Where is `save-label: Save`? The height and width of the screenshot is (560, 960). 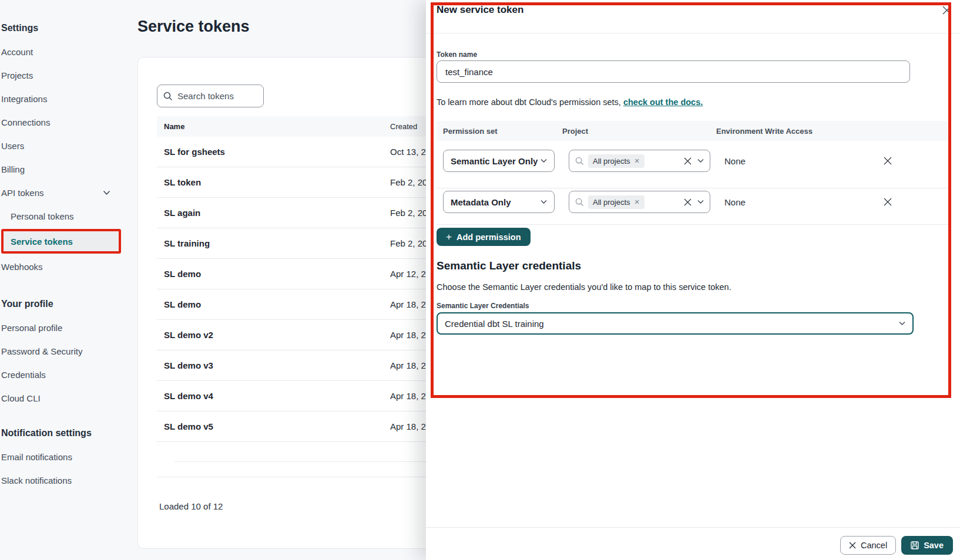 save-label: Save is located at coordinates (934, 545).